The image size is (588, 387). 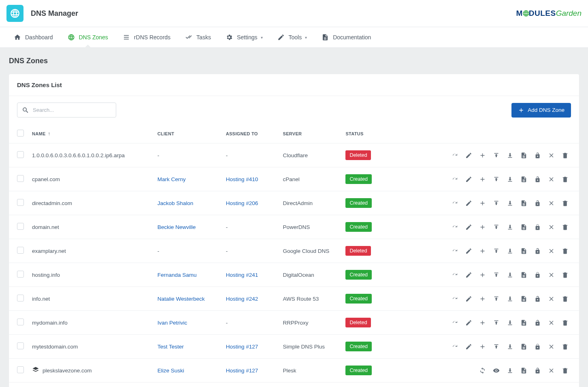 I want to click on col-name: Name ↑, so click(x=91, y=134).